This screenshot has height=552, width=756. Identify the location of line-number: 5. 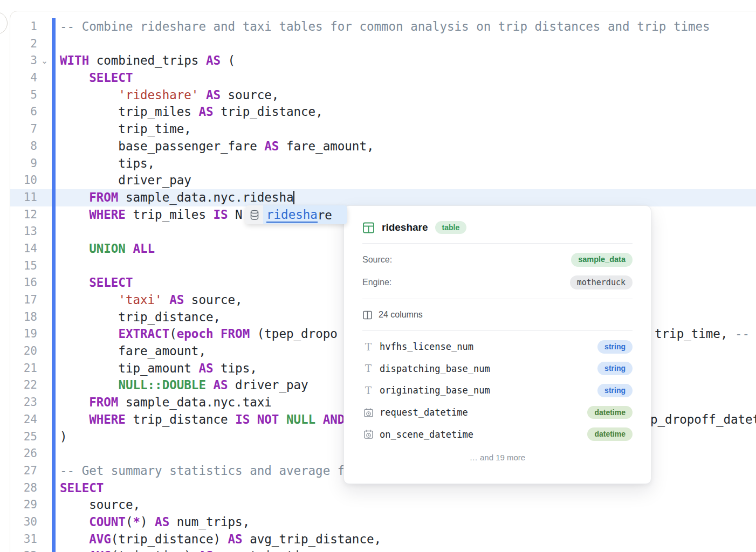
(24, 95).